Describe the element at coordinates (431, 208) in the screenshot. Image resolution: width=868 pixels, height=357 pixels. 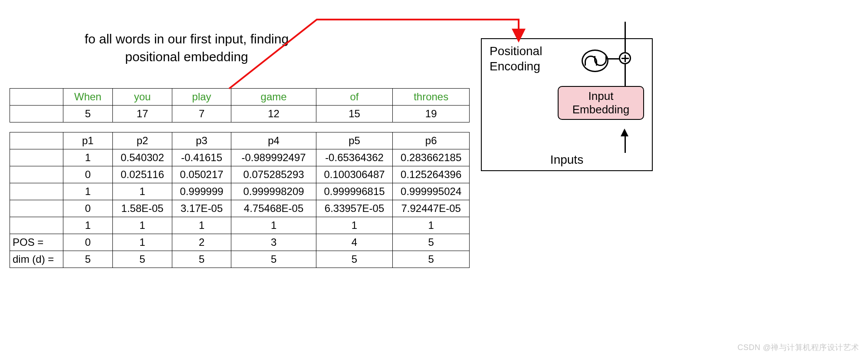
I see `val-cell: 7.92447E-05` at that location.